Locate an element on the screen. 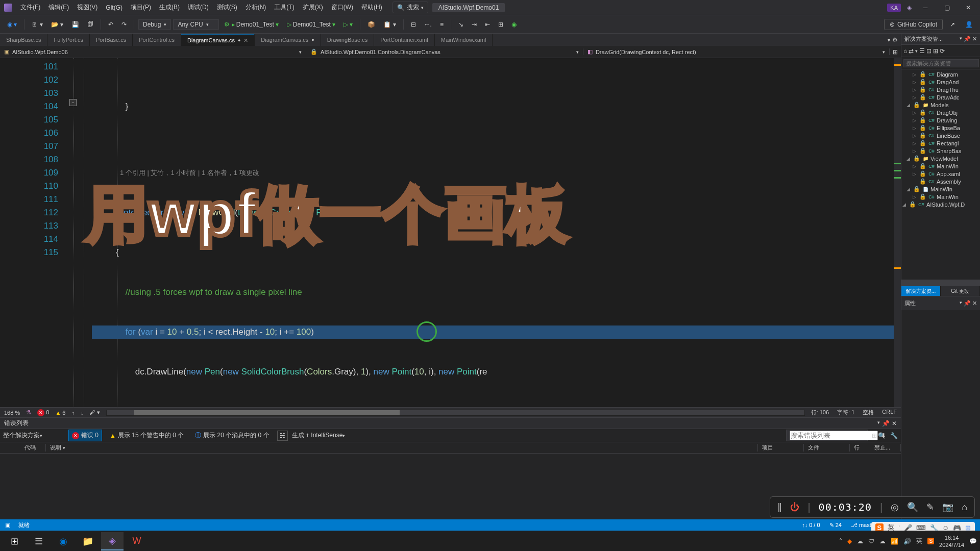  props-pin-icon: 📌 is located at coordinates (967, 303).